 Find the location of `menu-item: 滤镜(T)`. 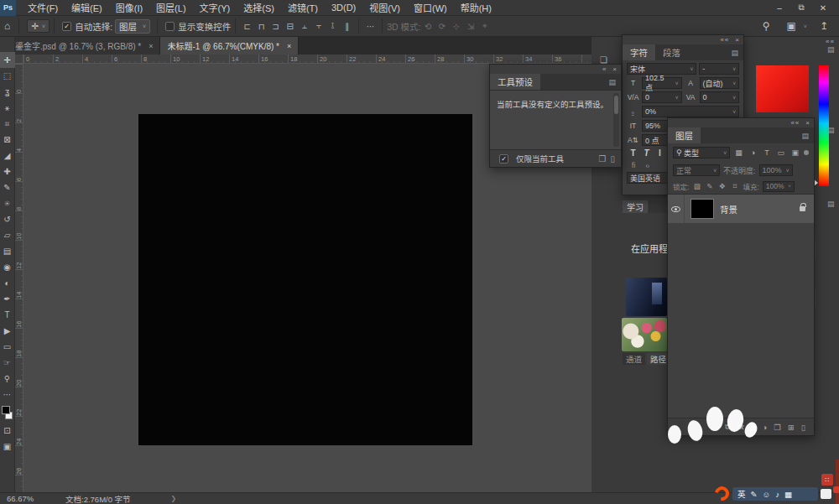

menu-item: 滤镜(T) is located at coordinates (303, 8).